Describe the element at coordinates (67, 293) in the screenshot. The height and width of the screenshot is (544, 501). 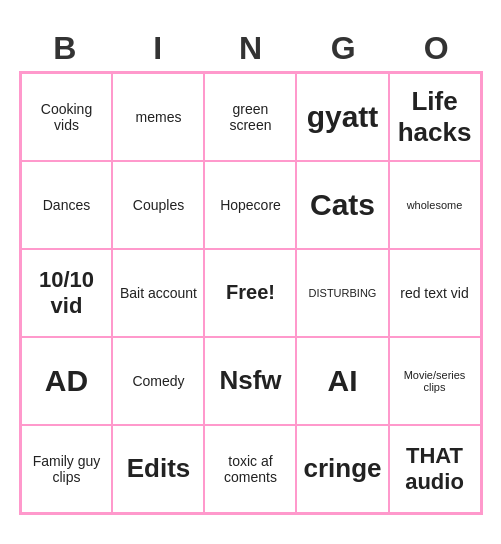
I see `bingo-cell-10: 10/10 vid` at that location.